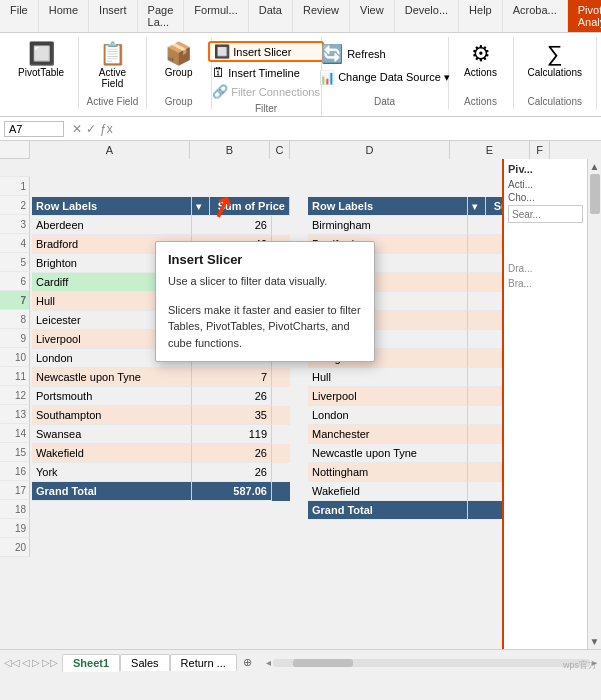 The width and height of the screenshot is (601, 700). Describe the element at coordinates (266, 52) in the screenshot. I see `insert-slicer-button: 🔲 Insert Slicer` at that location.